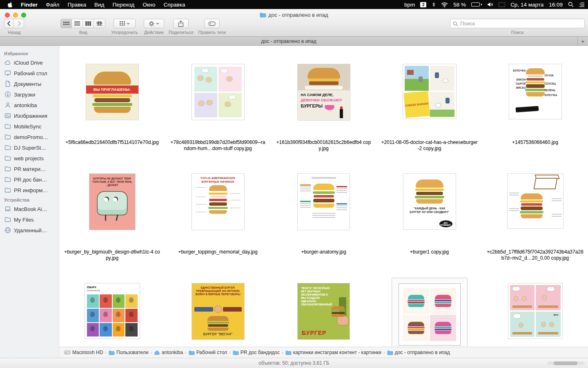 The width and height of the screenshot is (588, 368). Describe the element at coordinates (218, 229) in the screenshot. I see `file-item: ТОП-10 АМЕРИКАНСКИХ БУРГЕРНЫХ НАЧИНОК` at that location.